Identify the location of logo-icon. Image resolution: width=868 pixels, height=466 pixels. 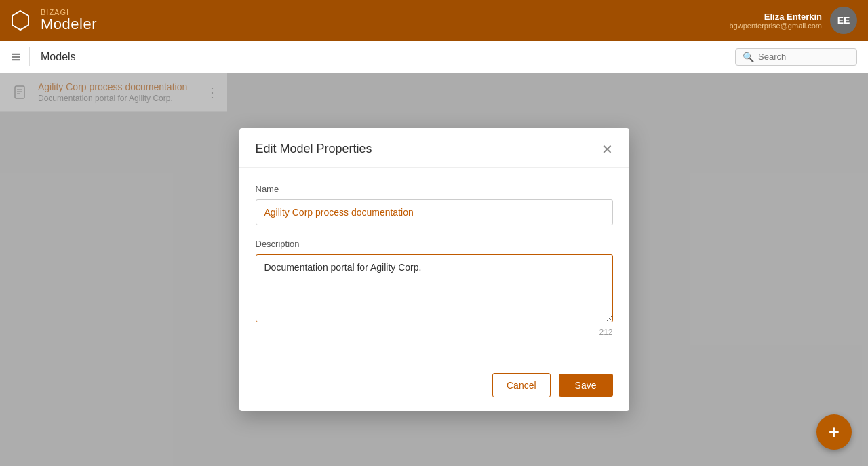
(20, 20).